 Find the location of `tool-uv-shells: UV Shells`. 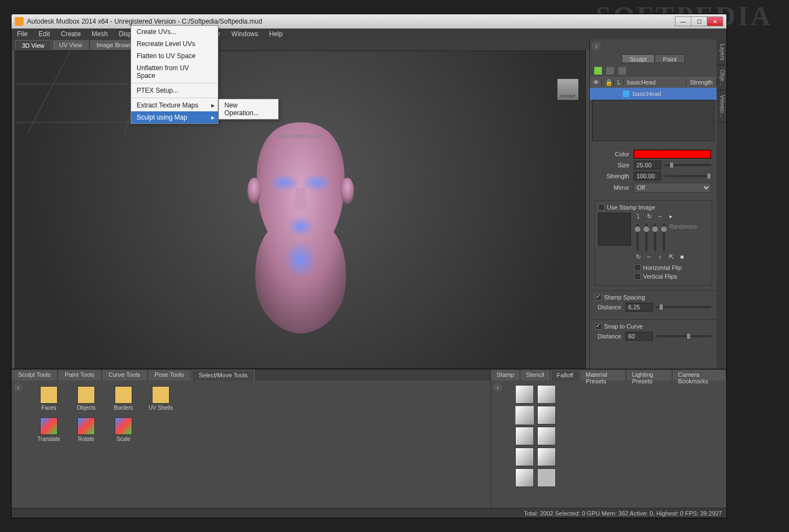

tool-uv-shells: UV Shells is located at coordinates (161, 398).